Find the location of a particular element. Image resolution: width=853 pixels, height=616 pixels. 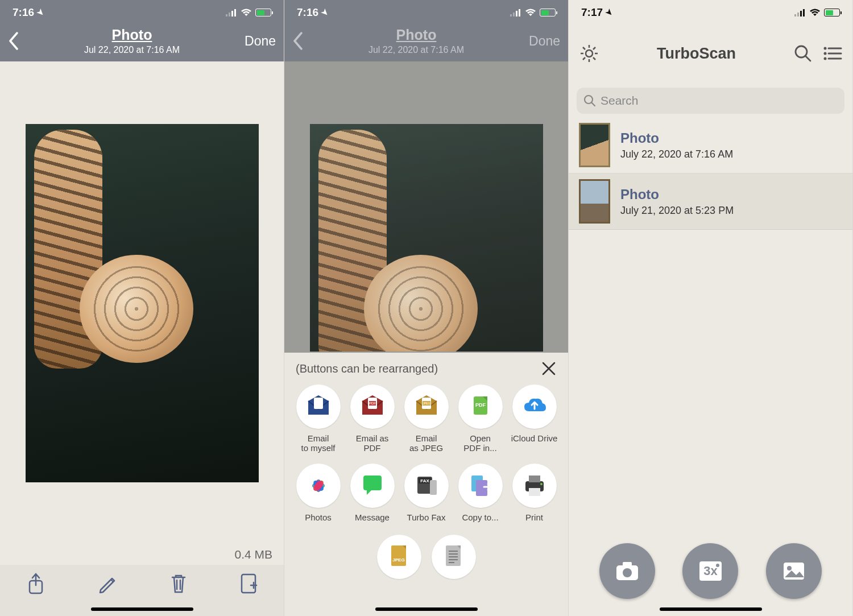

printer-icon is located at coordinates (535, 486).